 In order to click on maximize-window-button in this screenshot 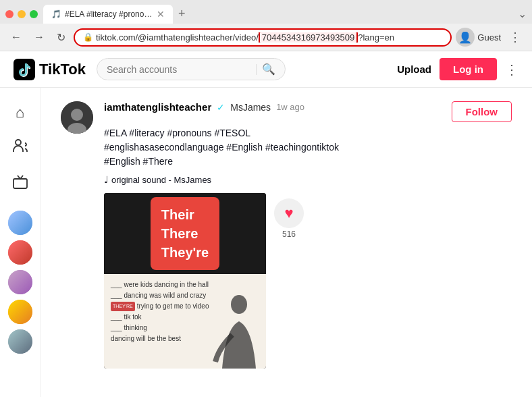, I will do `click(34, 14)`.